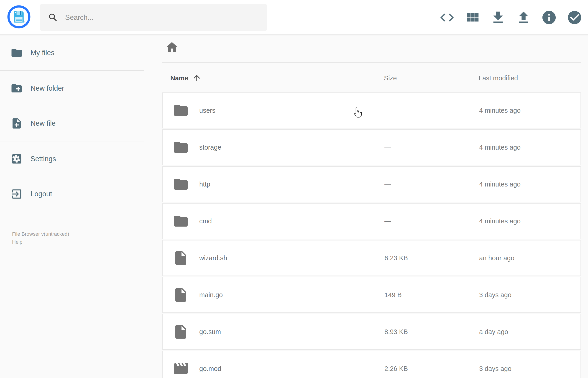 The width and height of the screenshot is (588, 378). I want to click on row-name: go.sum, so click(210, 332).